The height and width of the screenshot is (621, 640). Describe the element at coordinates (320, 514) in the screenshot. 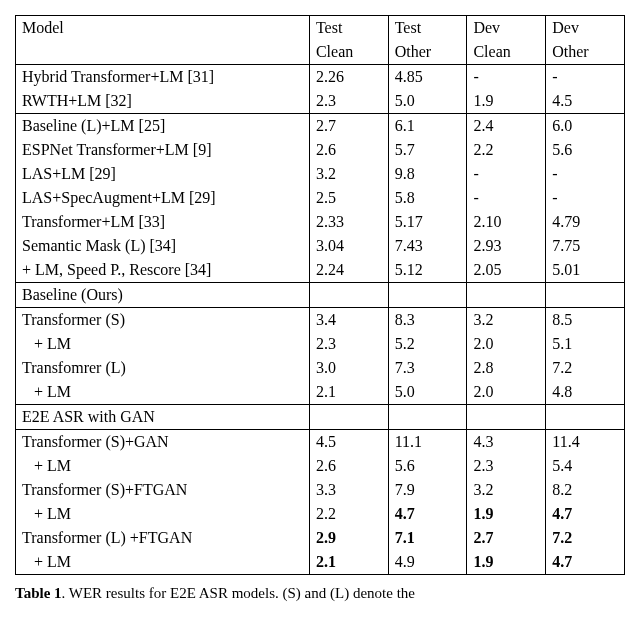

I see `table-row: + LM 2.2 4.7 1.9 4.7` at that location.